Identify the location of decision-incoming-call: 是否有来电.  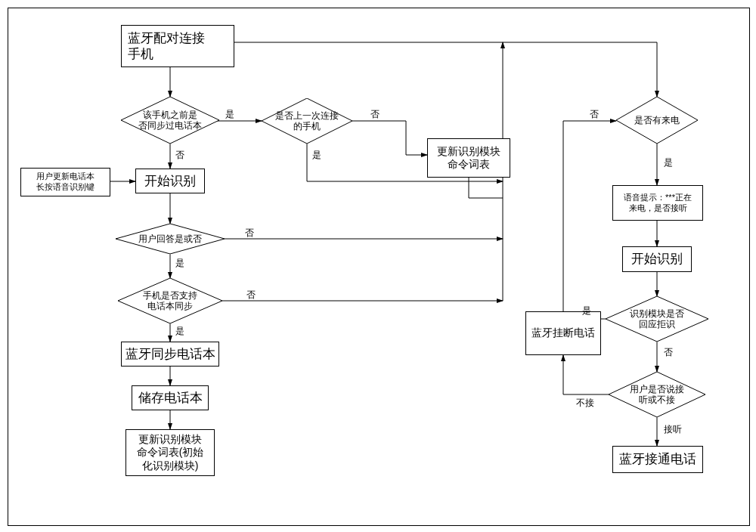
(657, 120).